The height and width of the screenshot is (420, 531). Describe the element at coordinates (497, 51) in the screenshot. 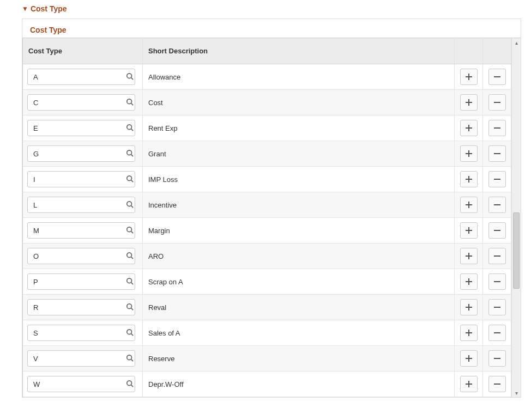

I see `header-remove-col` at that location.